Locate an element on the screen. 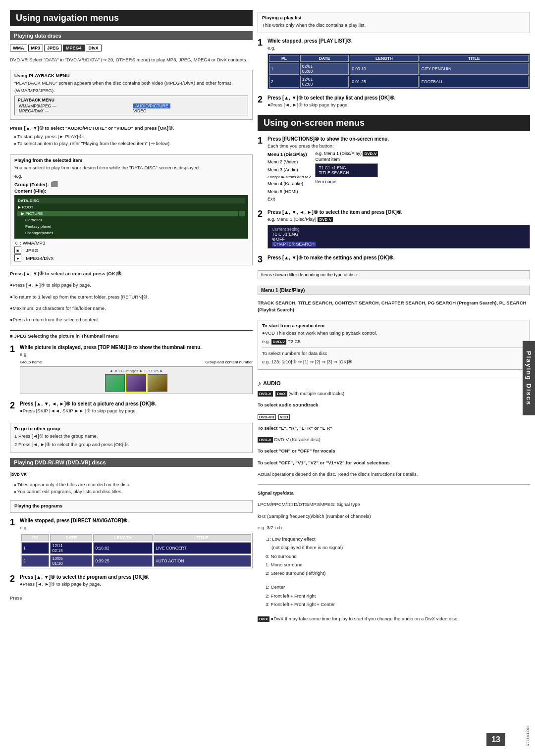  on-screen-step1-note: Each time you press the button: is located at coordinates (399, 146).